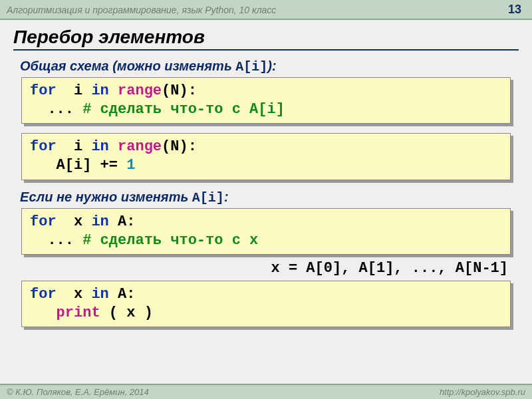 The width and height of the screenshot is (532, 399). Describe the element at coordinates (266, 39) in the screenshot. I see `slide-title: Перебор элементов` at that location.